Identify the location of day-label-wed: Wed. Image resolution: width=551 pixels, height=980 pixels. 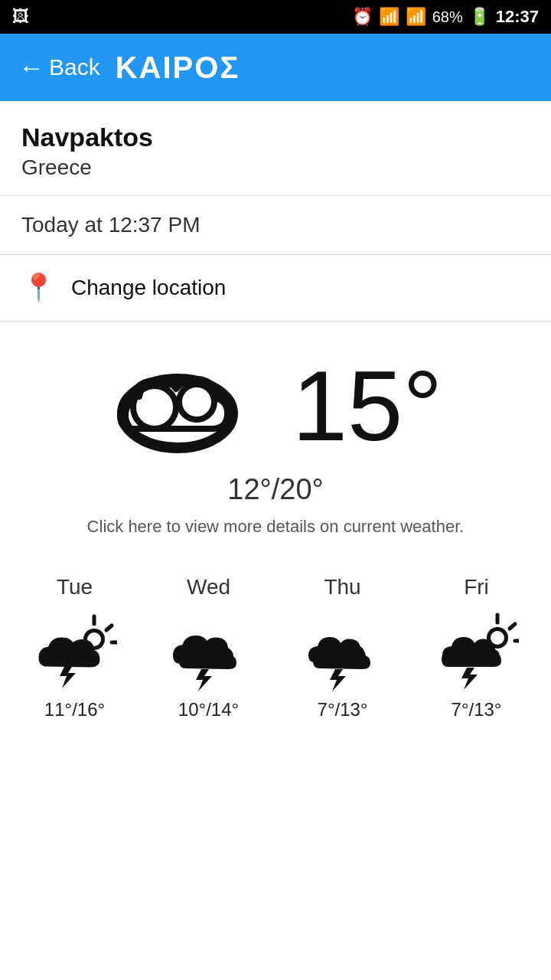
(208, 587).